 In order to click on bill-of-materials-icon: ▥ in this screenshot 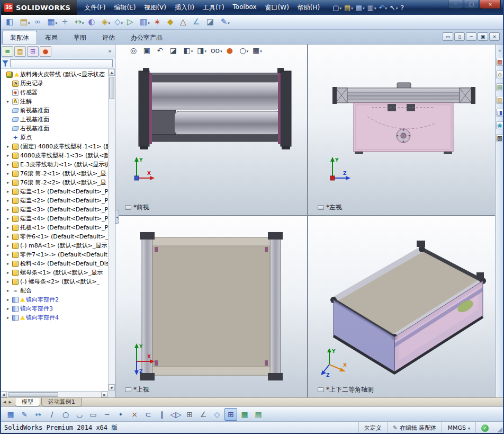, I will do `click(145, 22)`.